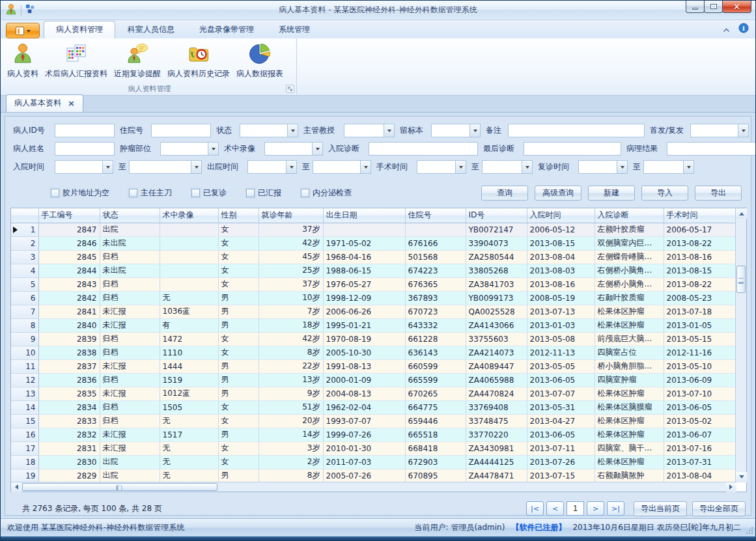 Image resolution: width=756 pixels, height=541 pixels. I want to click on table-row: 102838归档1110女8岁2005-10-30636143ZA4214073…, so click(374, 353).